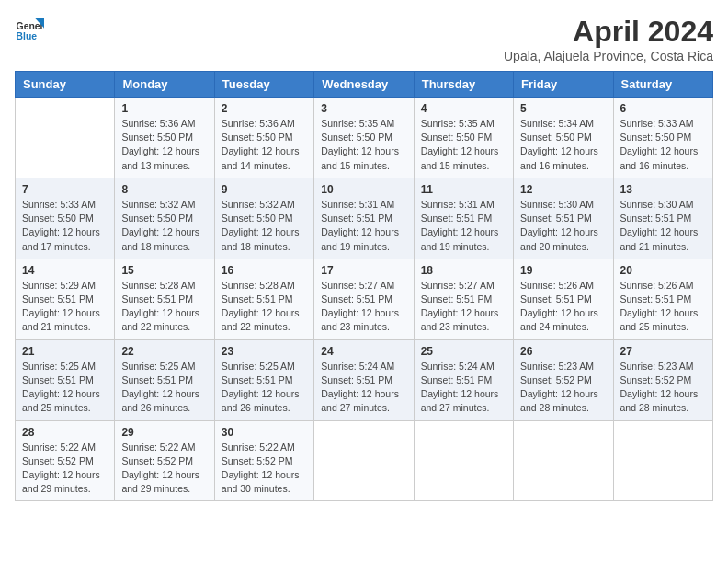  I want to click on sunrise-text: Sunrise: 5:24 AM, so click(358, 366).